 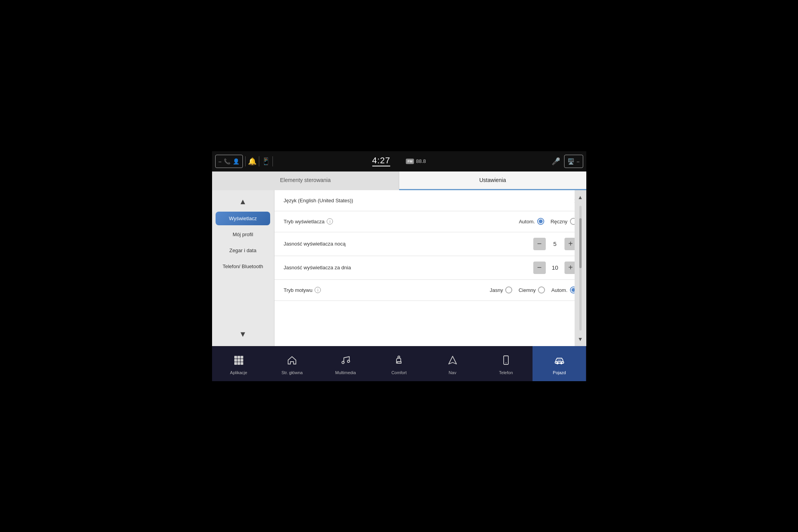 What do you see at coordinates (381, 161) in the screenshot?
I see `clock: 4:27` at bounding box center [381, 161].